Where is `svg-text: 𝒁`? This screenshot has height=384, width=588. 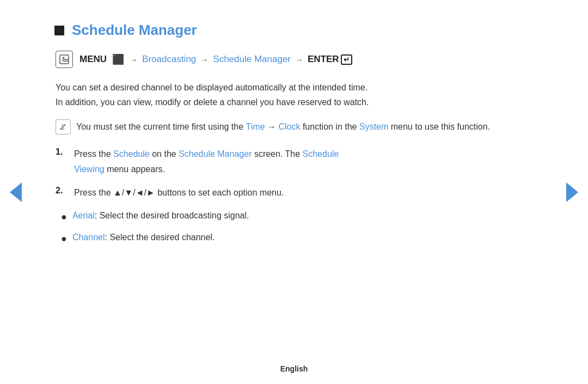 svg-text: 𝒁 is located at coordinates (63, 127).